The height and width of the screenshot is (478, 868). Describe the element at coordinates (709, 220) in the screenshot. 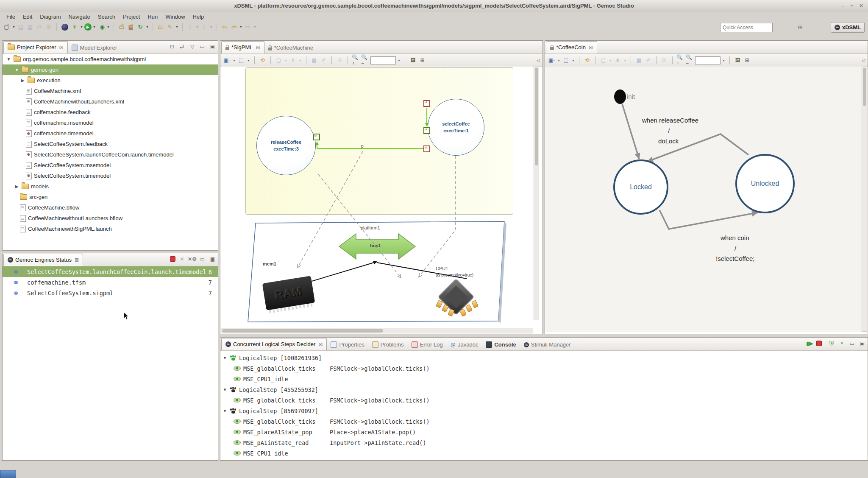

I see `transition-locked-to-unlocked` at that location.